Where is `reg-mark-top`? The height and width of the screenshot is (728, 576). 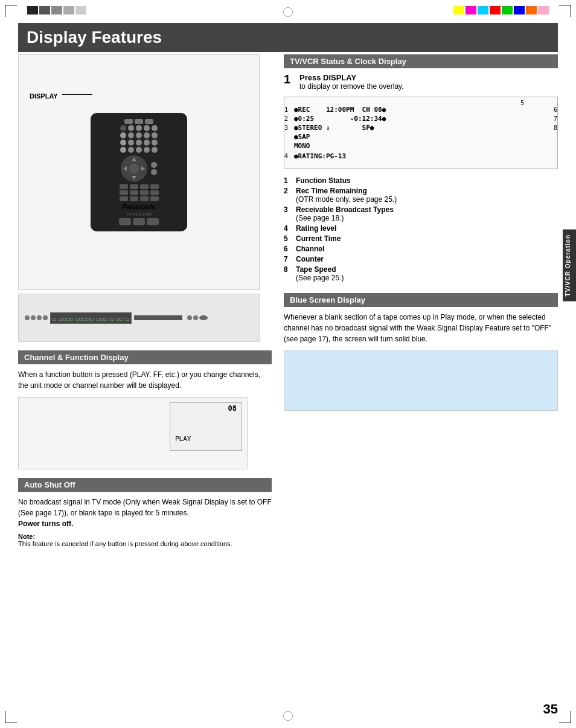
reg-mark-top is located at coordinates (288, 12).